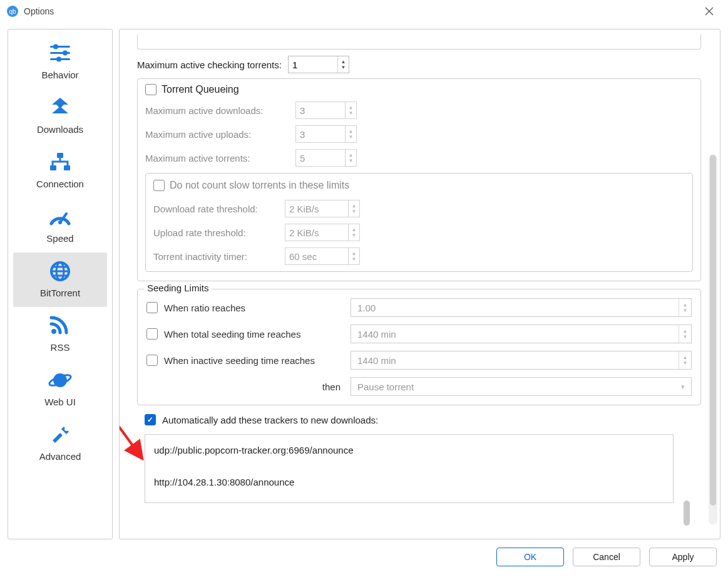 The height and width of the screenshot is (582, 728). I want to click on torrent-queueing-checkbox, so click(151, 90).